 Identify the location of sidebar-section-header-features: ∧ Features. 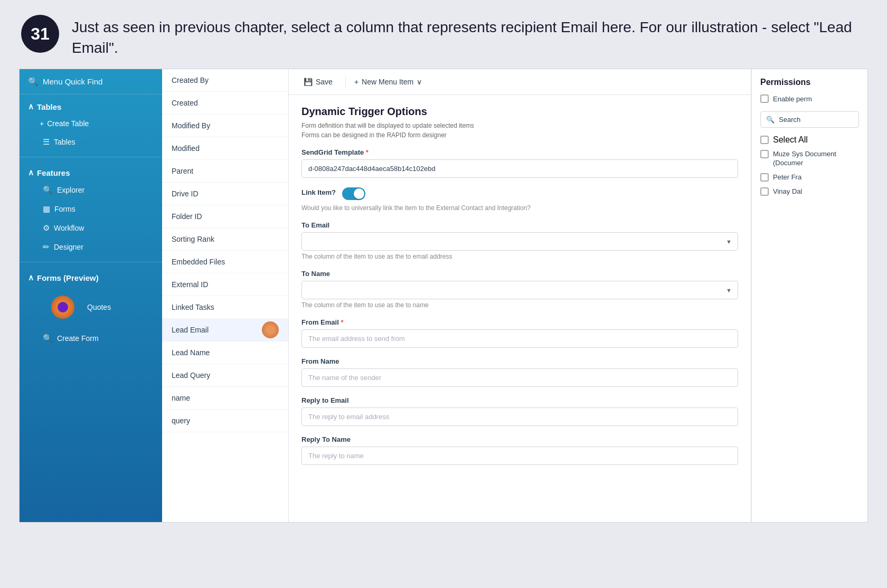
(91, 173).